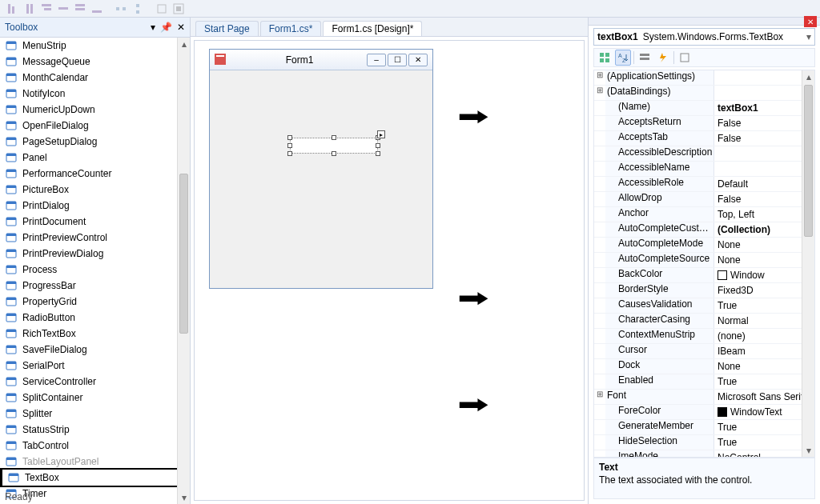 This screenshot has width=820, height=504. Describe the element at coordinates (685, 58) in the screenshot. I see `property-pages-icon` at that location.